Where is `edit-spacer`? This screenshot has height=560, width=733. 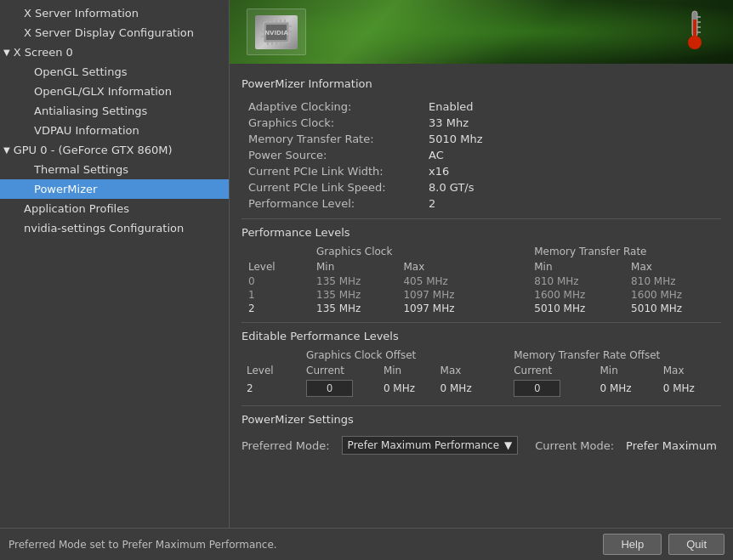 edit-spacer is located at coordinates (500, 371).